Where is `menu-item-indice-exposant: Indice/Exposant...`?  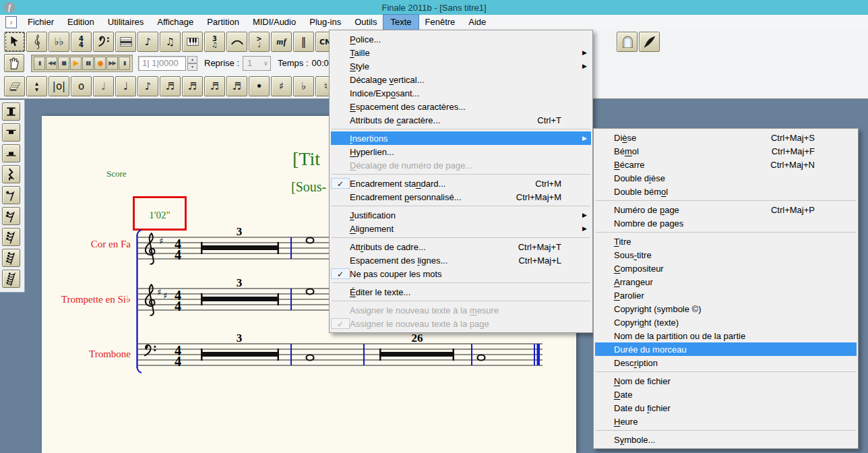
menu-item-indice-exposant: Indice/Exposant... is located at coordinates (461, 93).